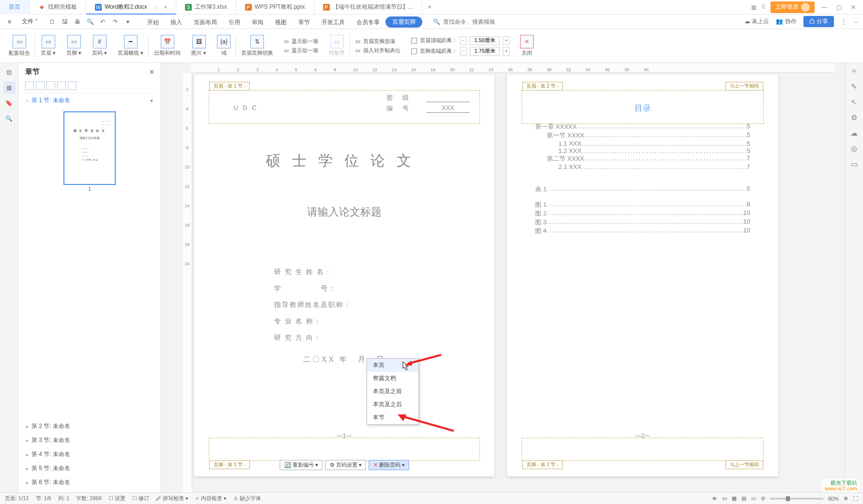 Image resolution: width=863 pixels, height=504 pixels. What do you see at coordinates (258, 22) in the screenshot?
I see `tab-review: 审阅` at bounding box center [258, 22].